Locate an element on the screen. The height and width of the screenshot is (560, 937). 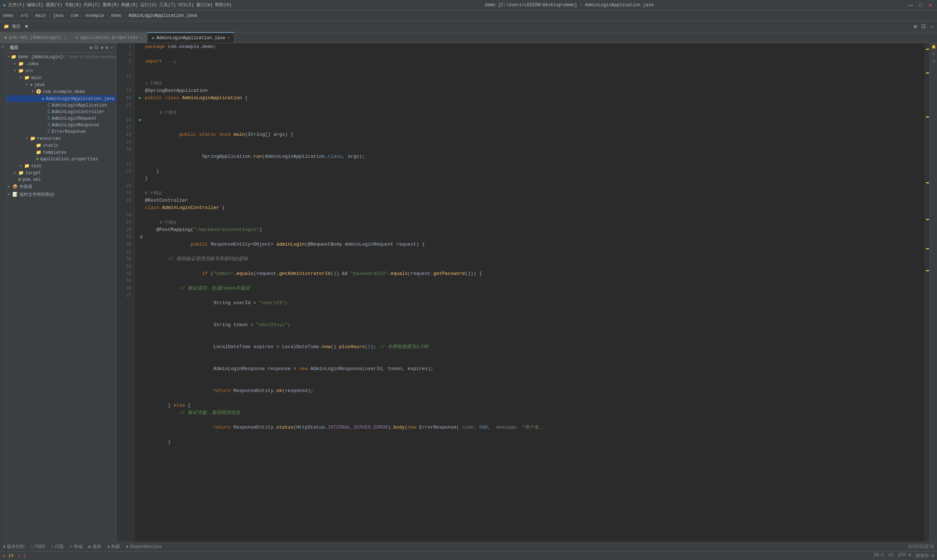
tree-item-response: C AdminLoginResponse is located at coordinates (61, 125).